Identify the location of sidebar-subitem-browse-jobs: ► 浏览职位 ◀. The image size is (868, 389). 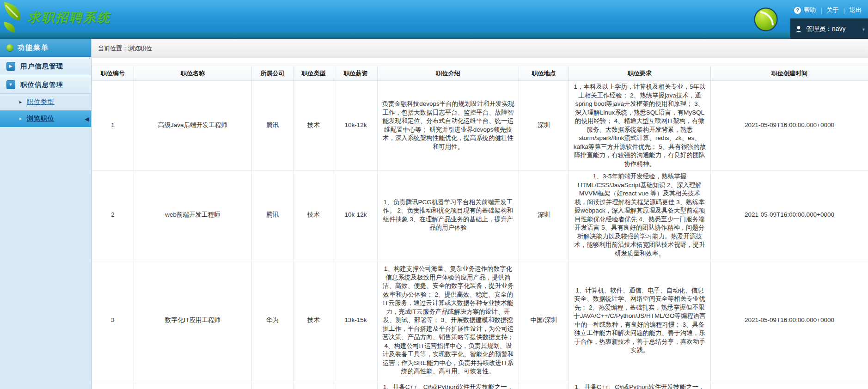
(45, 119).